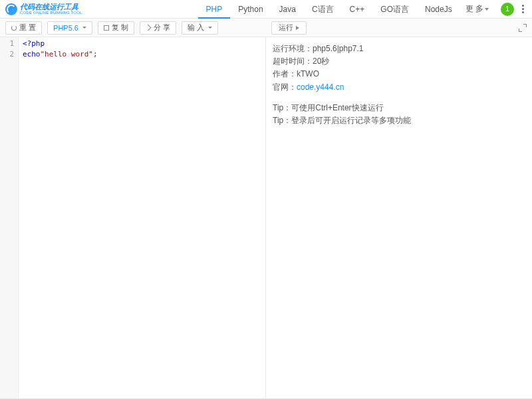 The width and height of the screenshot is (532, 399). I want to click on tab-java: Java, so click(287, 9).